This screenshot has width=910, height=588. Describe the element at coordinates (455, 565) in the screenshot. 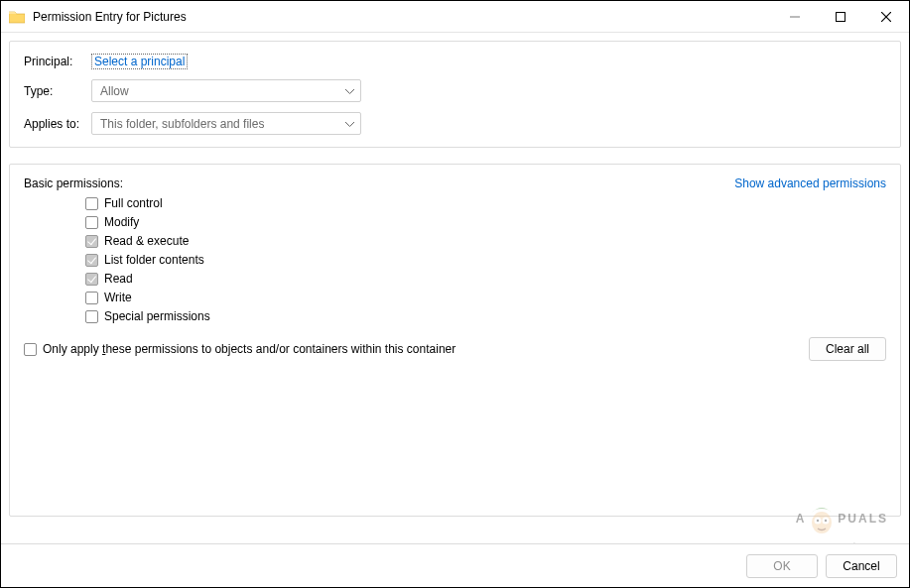

I see `dialog-footer: OK Cancel` at that location.